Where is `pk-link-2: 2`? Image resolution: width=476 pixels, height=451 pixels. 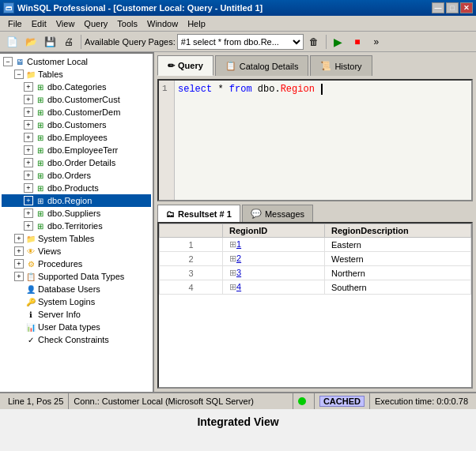
pk-link-2: 2 is located at coordinates (239, 258).